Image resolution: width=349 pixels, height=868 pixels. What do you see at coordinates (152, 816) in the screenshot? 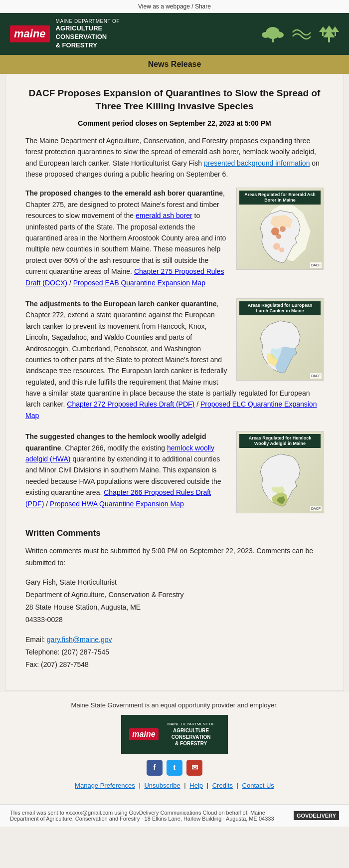
I see `bottom-bar-text: This email was sent to xxxxxx@gmail.com …` at bounding box center [152, 816].